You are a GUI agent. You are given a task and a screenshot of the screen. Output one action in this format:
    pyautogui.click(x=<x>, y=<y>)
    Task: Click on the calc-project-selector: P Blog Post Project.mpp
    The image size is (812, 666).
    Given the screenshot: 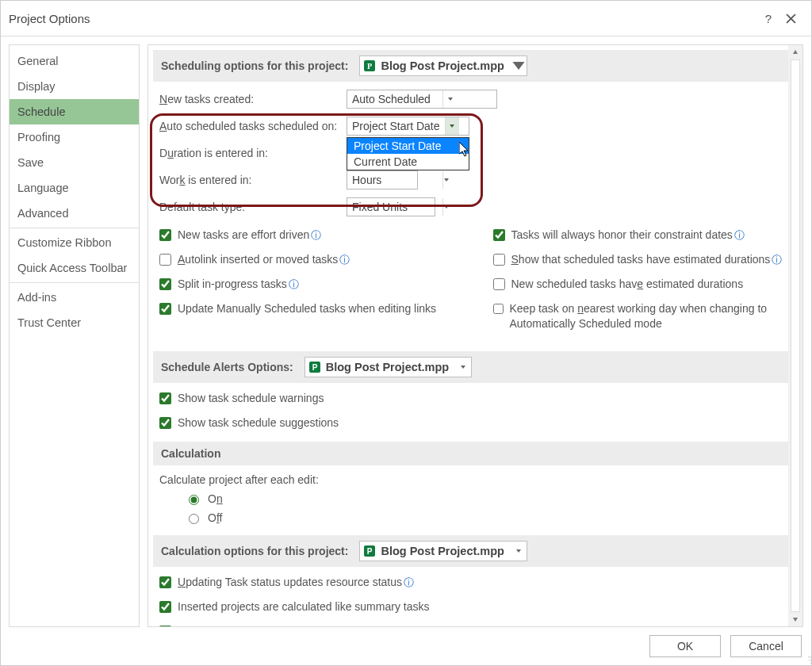 What is the action you would take?
    pyautogui.click(x=443, y=551)
    